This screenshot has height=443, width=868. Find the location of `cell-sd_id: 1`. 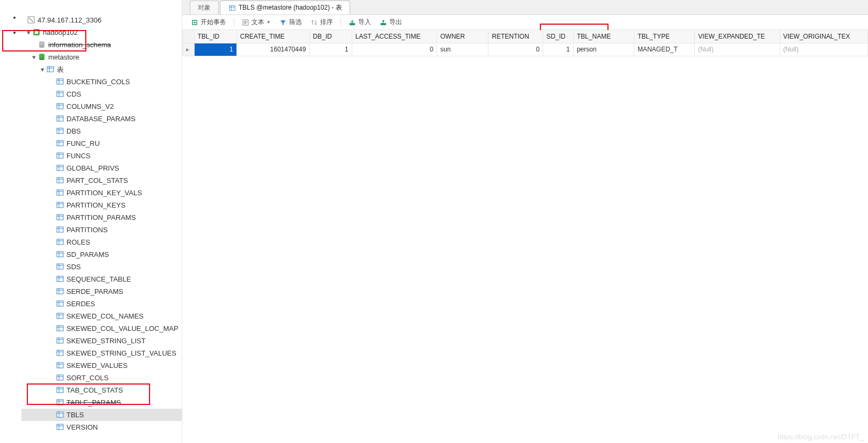

cell-sd_id: 1 is located at coordinates (559, 49).